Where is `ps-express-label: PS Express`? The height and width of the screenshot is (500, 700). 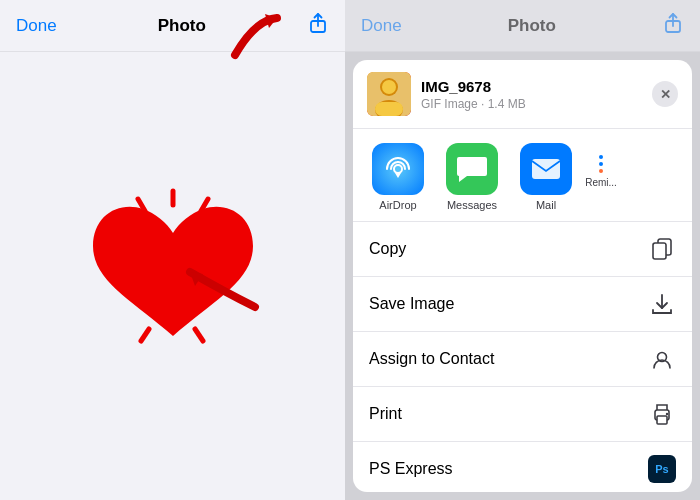
ps-express-label: PS Express is located at coordinates (411, 469).